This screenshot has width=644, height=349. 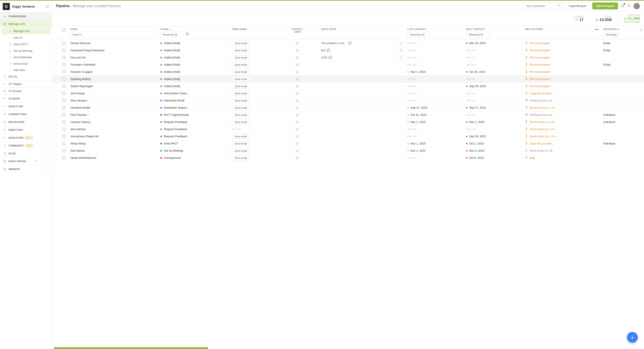 I want to click on next-action: sfdg, so click(x=562, y=158).